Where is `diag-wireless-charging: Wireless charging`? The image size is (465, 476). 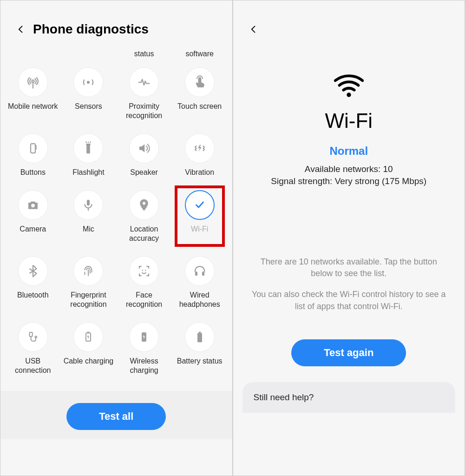
diag-wireless-charging: Wireless charging is located at coordinates (144, 349).